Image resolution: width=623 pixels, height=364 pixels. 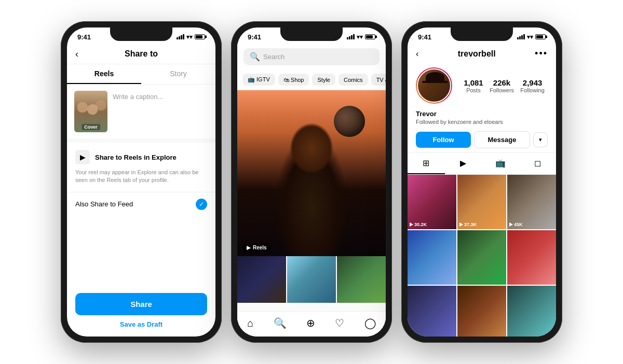 What do you see at coordinates (201, 204) in the screenshot?
I see `checkmark-icon: ✓` at bounding box center [201, 204].